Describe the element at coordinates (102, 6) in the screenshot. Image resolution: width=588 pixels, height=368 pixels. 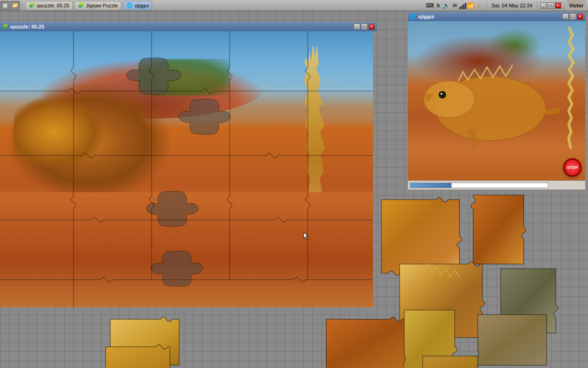
I see `jigsaw-task-label: Jigsaw Puzzle` at that location.